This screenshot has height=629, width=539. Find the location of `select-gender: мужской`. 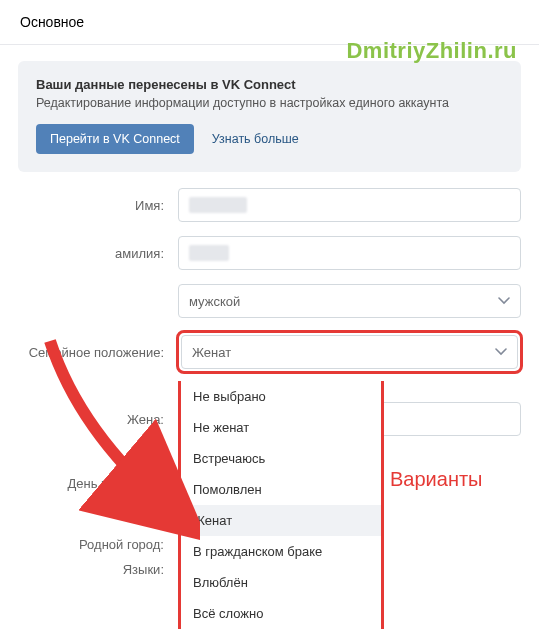

select-gender: мужской is located at coordinates (350, 301).